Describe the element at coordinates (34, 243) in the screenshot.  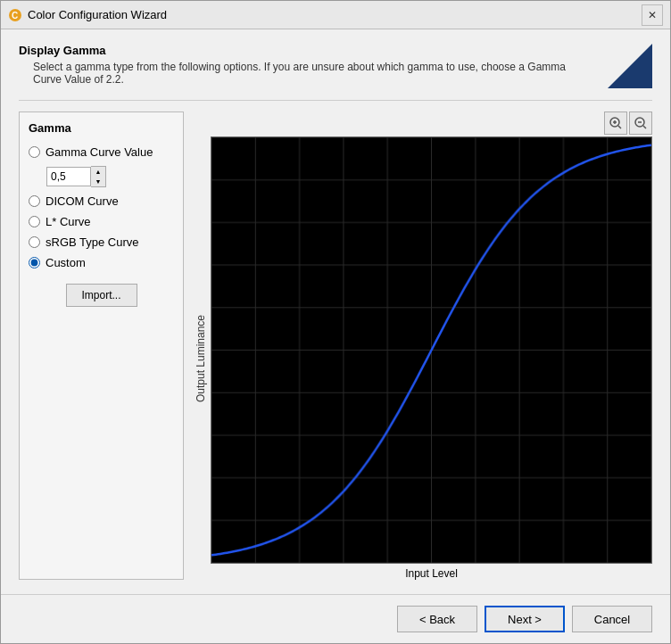
I see `radio-input-srgb-type-curve` at that location.